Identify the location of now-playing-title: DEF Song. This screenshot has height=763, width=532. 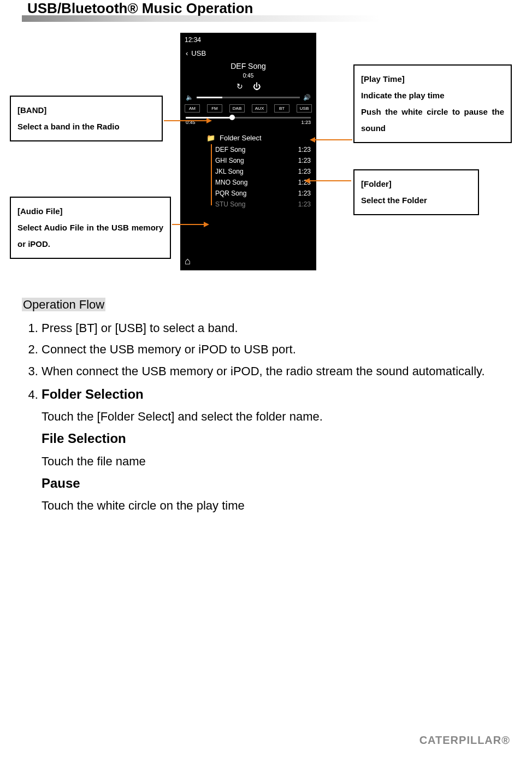
(248, 66).